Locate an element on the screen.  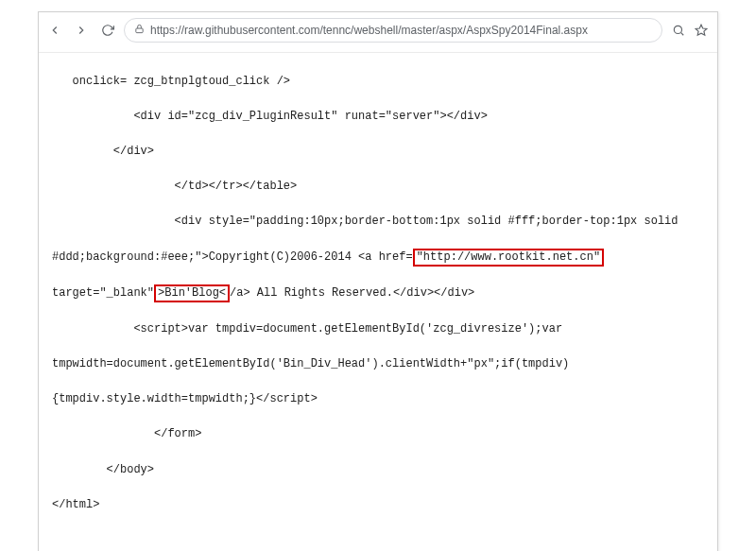
highlight-url-rootkit: "http://www.rootkit.net.cn" is located at coordinates (508, 258).